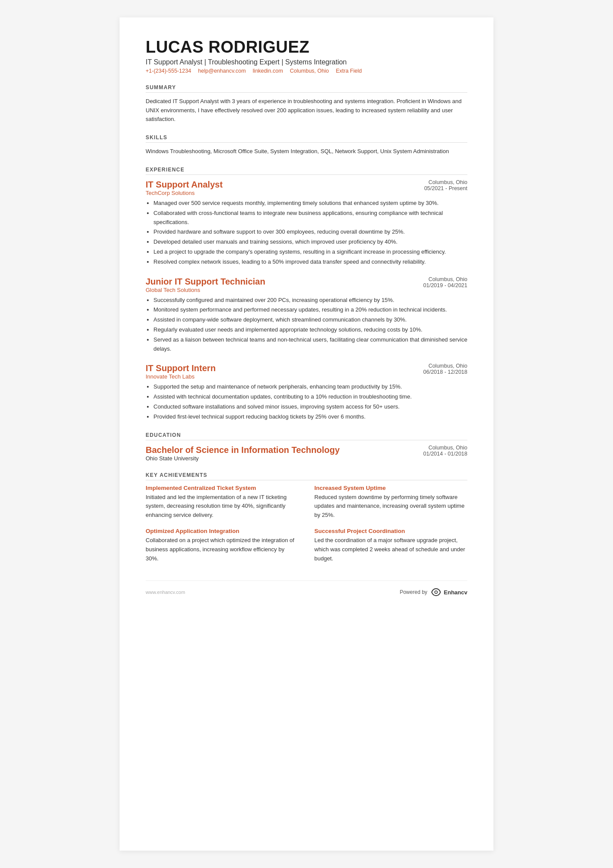  What do you see at coordinates (310, 300) in the screenshot?
I see `list-item: Successfully configured and maintained o…` at bounding box center [310, 300].